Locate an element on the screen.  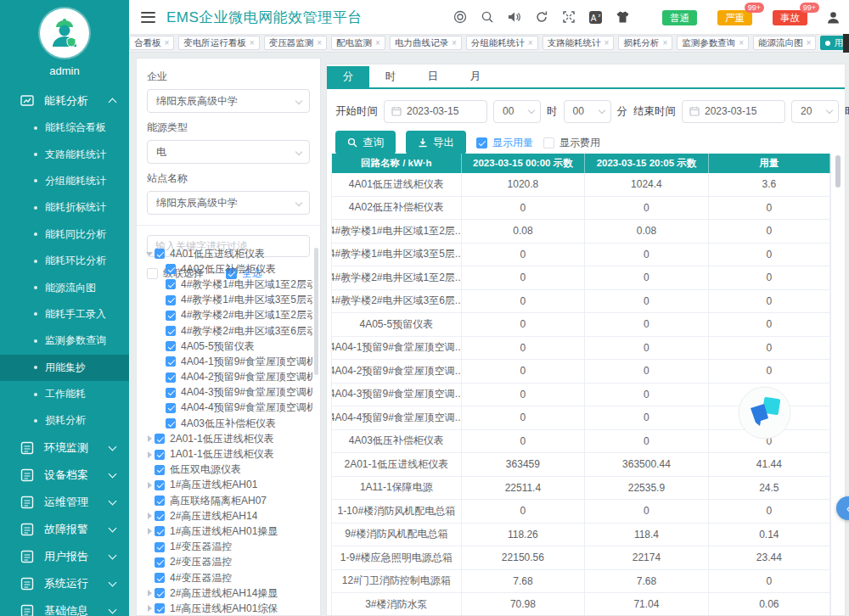
sidebar-item: 支路能耗统计 is located at coordinates (65, 154).